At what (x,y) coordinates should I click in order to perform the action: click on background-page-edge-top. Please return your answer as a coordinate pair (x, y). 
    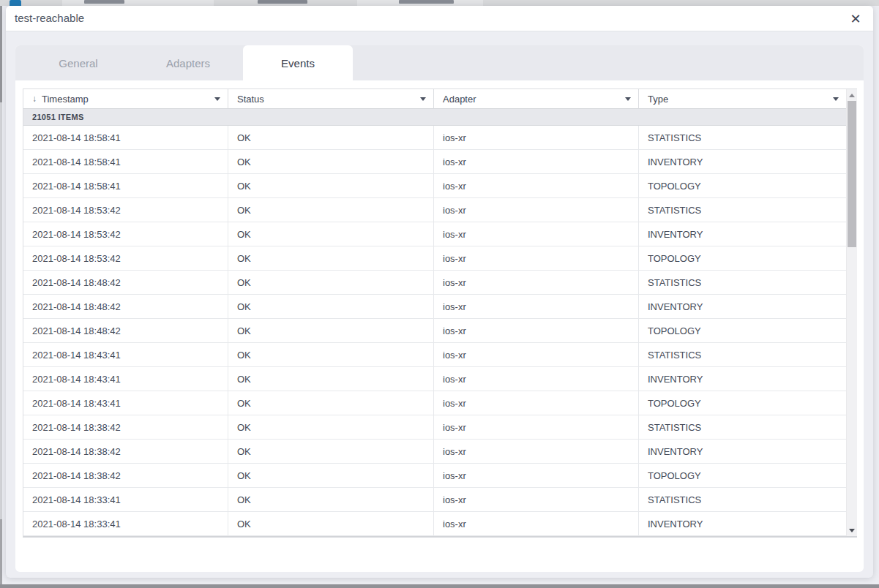
    Looking at the image, I should click on (439, 3).